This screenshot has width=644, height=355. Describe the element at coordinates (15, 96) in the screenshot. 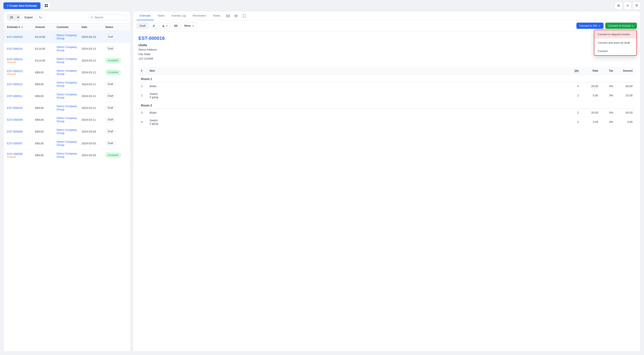

I see `estimate-link: EST-000011` at that location.